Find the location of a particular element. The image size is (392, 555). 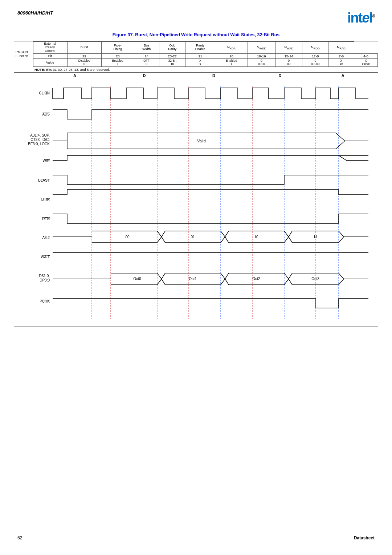

svg-text: 01 is located at coordinates (193, 237).